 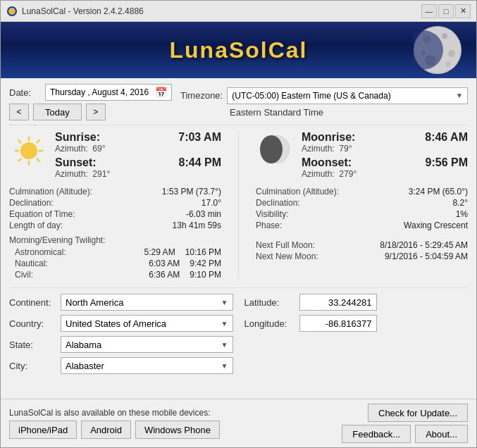 What do you see at coordinates (327, 163) in the screenshot?
I see `moonset-label: Moonset:` at bounding box center [327, 163].